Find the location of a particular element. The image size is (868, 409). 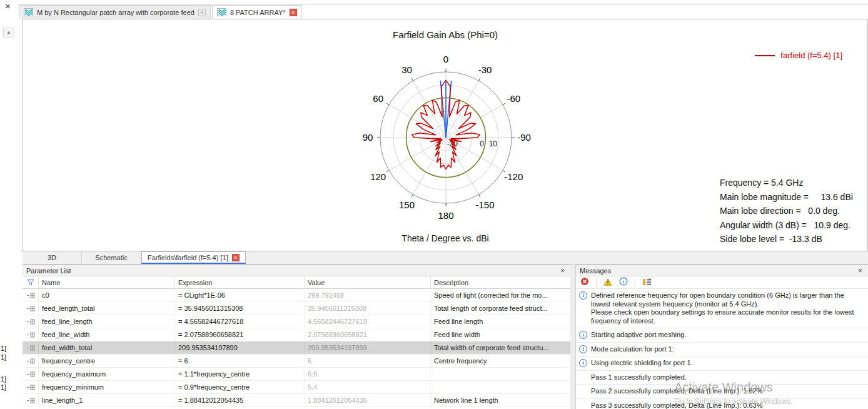

parameter-name-cell: c0 is located at coordinates (107, 295).